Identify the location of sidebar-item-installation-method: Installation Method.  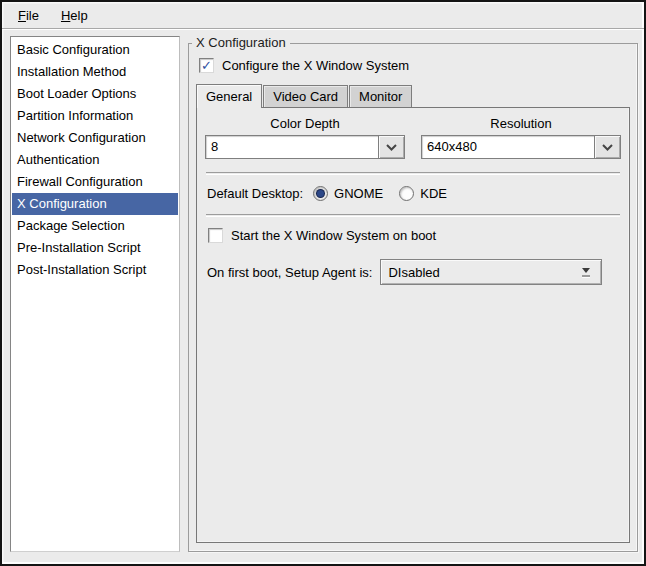
(95, 72).